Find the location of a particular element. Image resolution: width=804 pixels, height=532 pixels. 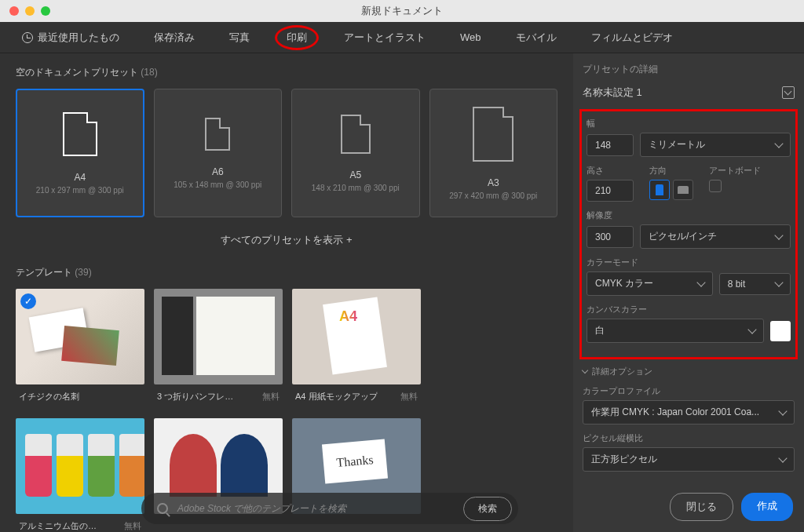

tab-film: フィルムとビデオ is located at coordinates (632, 38).